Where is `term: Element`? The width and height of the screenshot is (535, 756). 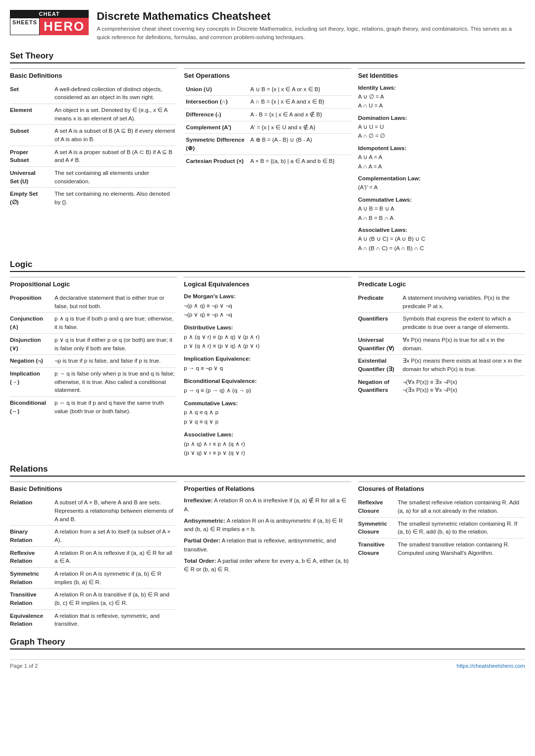 term: Element is located at coordinates (32, 114).